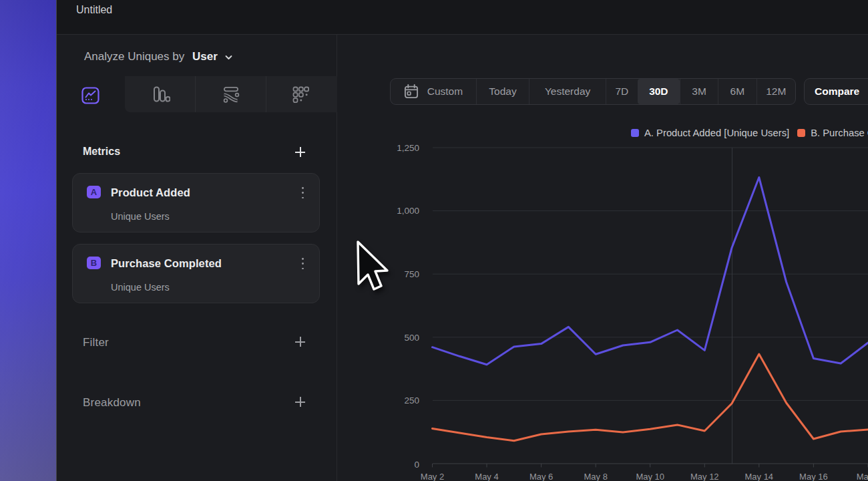 This screenshot has height=481, width=868. I want to click on svg-text: 1,250, so click(408, 148).